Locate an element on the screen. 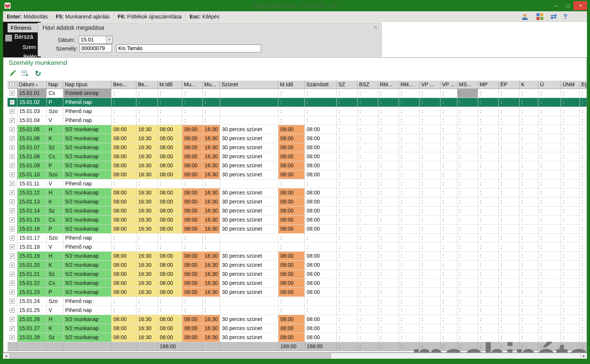 The image size is (590, 364). table-row: ✓15.01.06K5/2 munkanap08:0016:3008:0008:… is located at coordinates (297, 139).